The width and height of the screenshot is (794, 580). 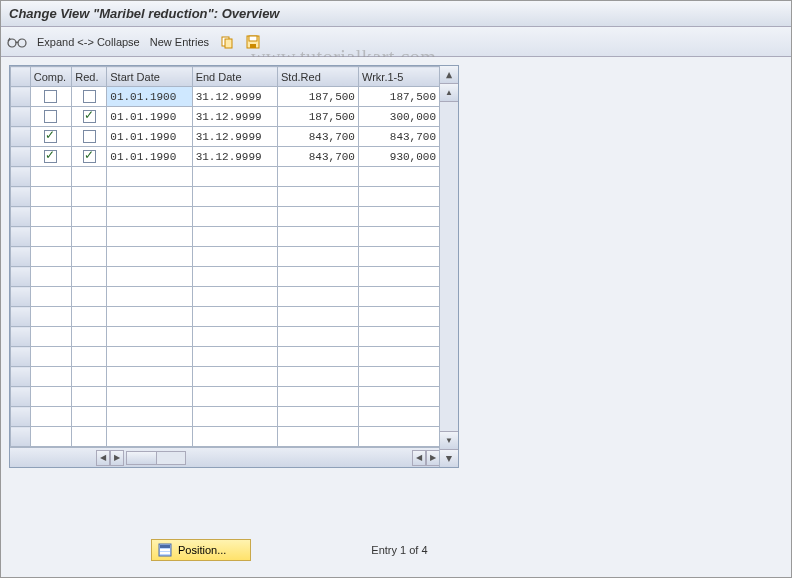 I want to click on table-row: 01.01.190031.12.9999187,500187,500, so click(x=226, y=97).